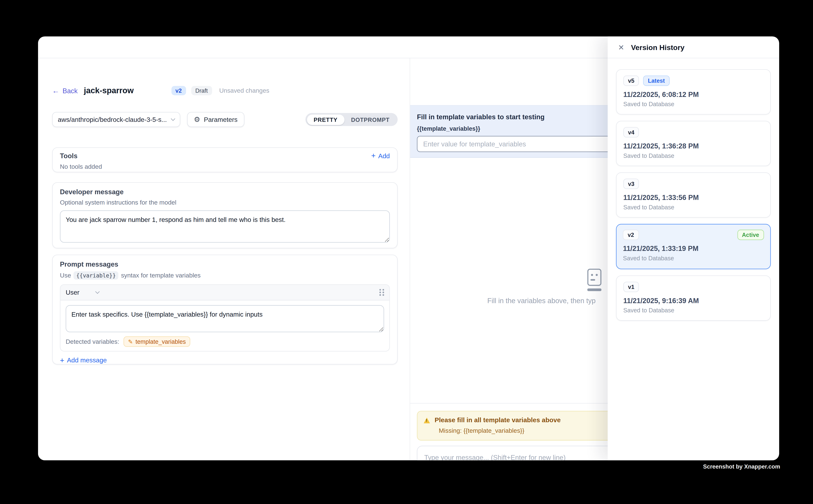 Image resolution: width=813 pixels, height=504 pixels. What do you see at coordinates (352, 119) in the screenshot?
I see `format-toggle: PRETTY DOTPROMPT` at bounding box center [352, 119].